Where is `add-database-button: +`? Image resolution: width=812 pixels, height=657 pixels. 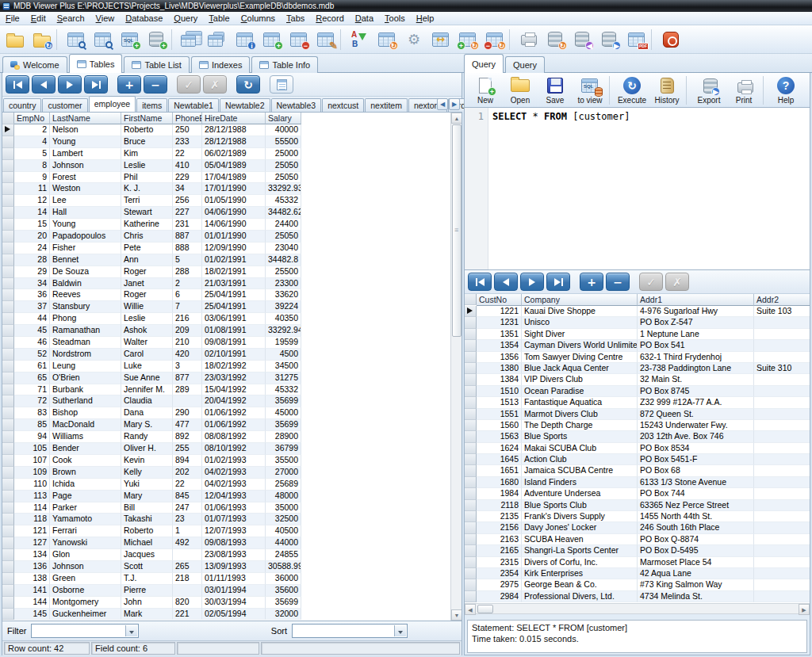 add-database-button: + is located at coordinates (157, 40).